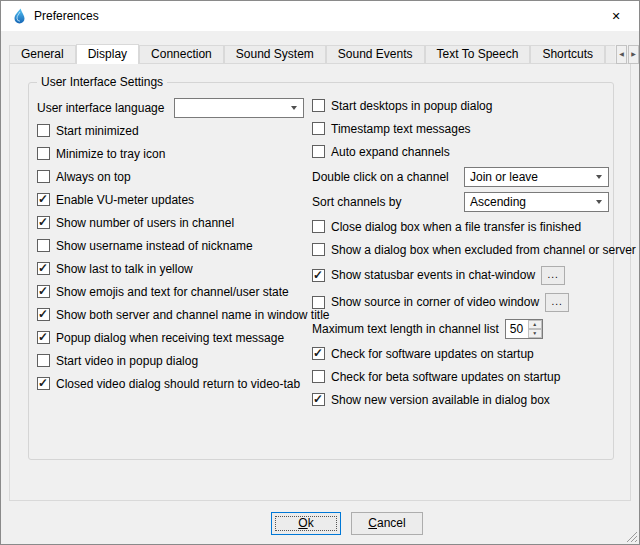 Image resolution: width=640 pixels, height=545 pixels. Describe the element at coordinates (306, 524) in the screenshot. I see `ok-button: Ok` at that location.